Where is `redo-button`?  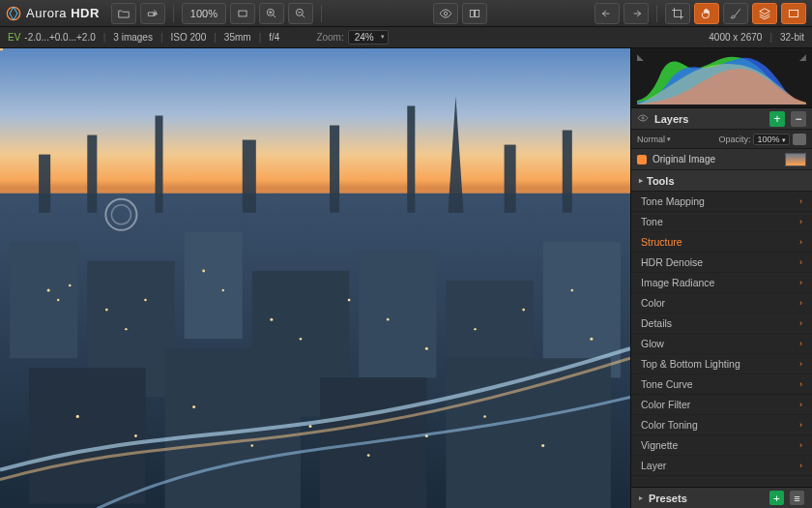
redo-button is located at coordinates (636, 14).